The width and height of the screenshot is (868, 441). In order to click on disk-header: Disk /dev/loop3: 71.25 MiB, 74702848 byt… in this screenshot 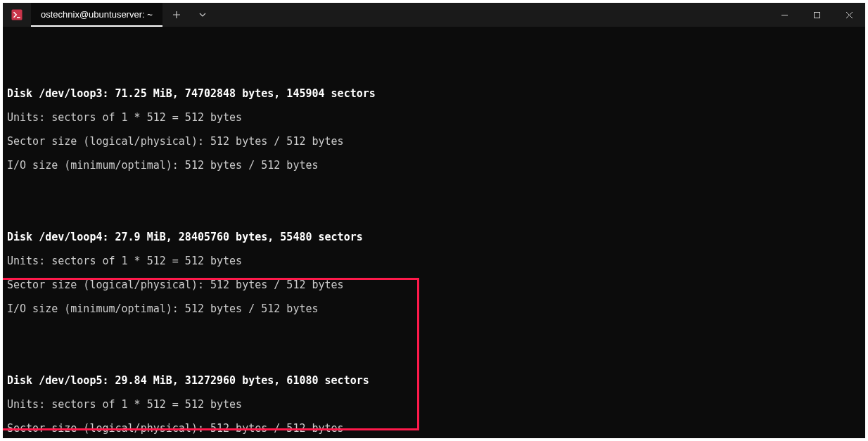, I will do `click(434, 94)`.